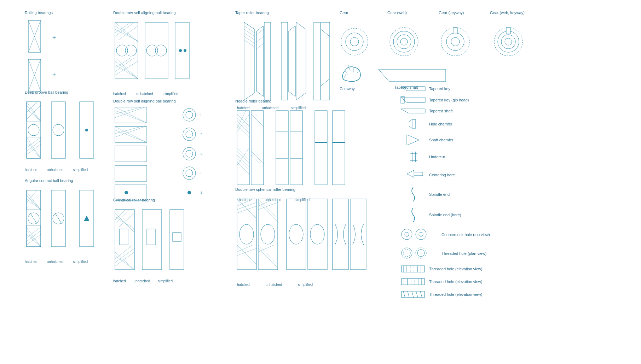 Image resolution: width=641 pixels, height=364 pixels. Describe the element at coordinates (80, 170) in the screenshot. I see `label-simplified-deep: simplified` at that location.